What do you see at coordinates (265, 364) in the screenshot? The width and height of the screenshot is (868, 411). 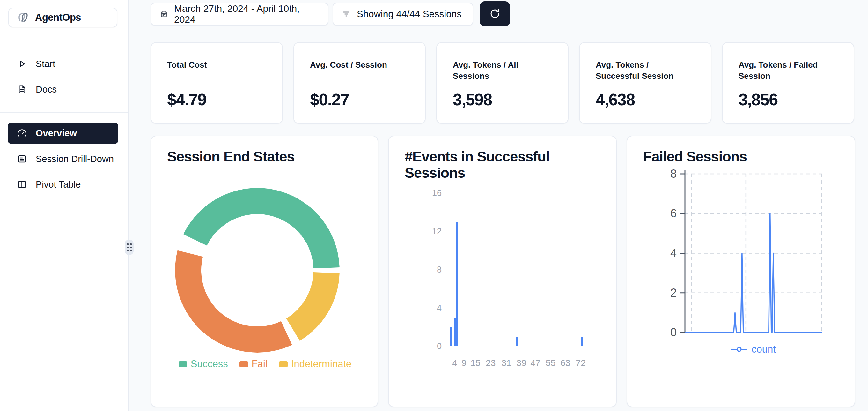 I see `donut-legend: SuccessFailIndeterminate` at bounding box center [265, 364].